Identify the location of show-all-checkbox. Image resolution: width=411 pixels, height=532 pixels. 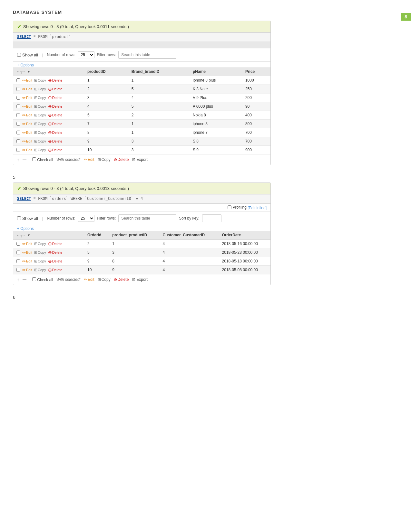
(19, 55).